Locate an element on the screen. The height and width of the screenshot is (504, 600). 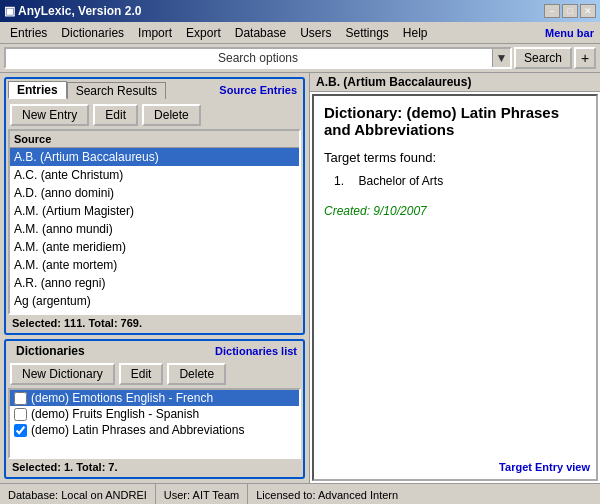
close-button: ✕ is located at coordinates (588, 11).